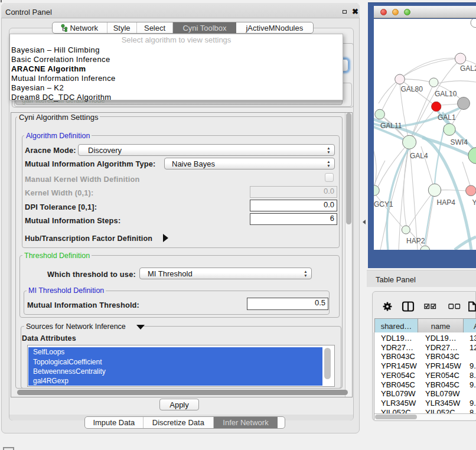 Image resolution: width=476 pixels, height=450 pixels. I want to click on svg-text: GAL10, so click(446, 94).